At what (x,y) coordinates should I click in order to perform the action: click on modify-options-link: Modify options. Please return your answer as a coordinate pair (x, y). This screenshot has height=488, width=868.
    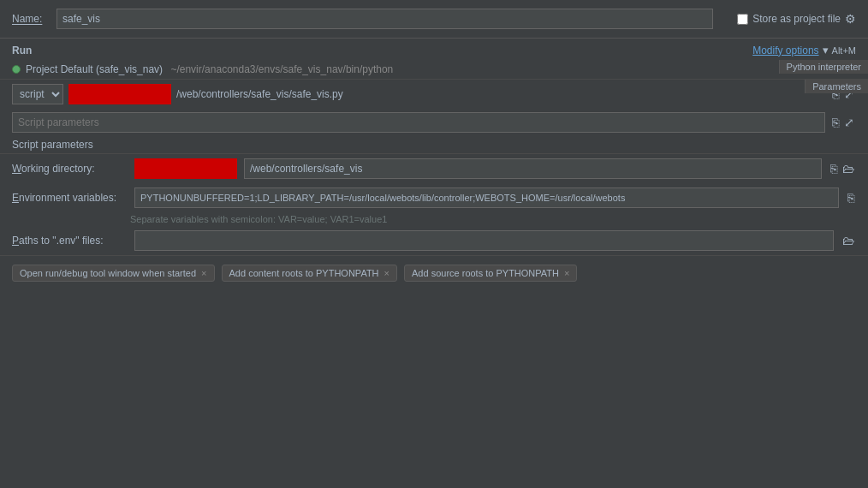
    Looking at the image, I should click on (786, 51).